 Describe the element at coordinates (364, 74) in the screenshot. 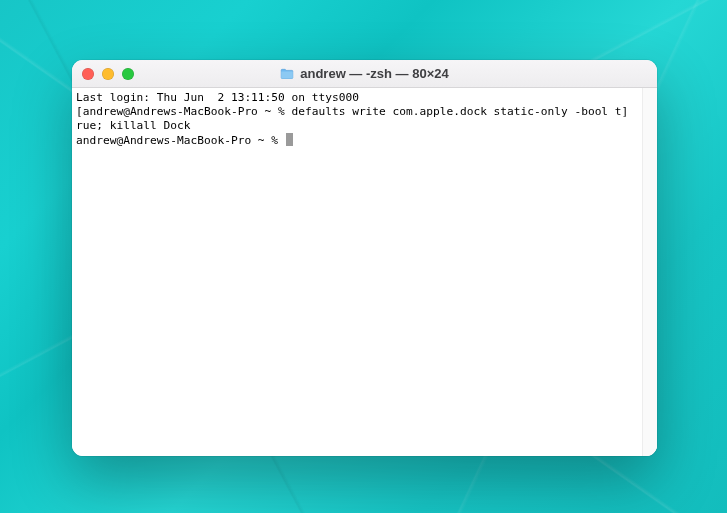

I see `window-title: andrew — -zsh — 80×24` at that location.